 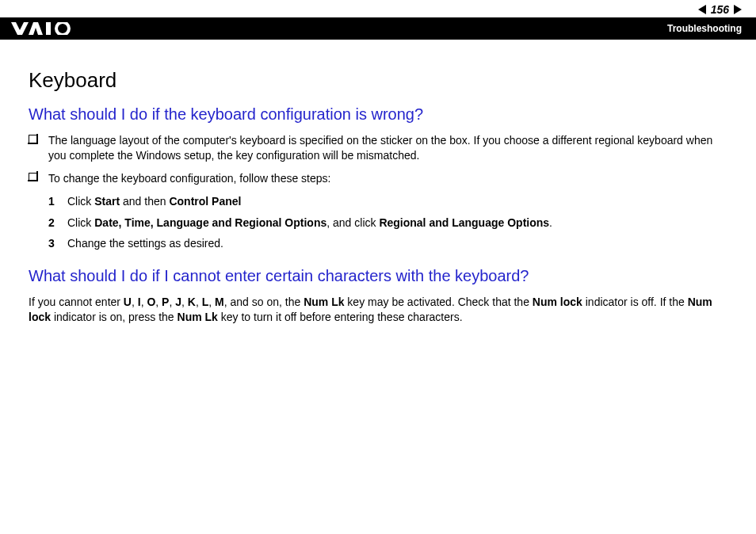 I want to click on bullet-text: To change the keyboard configuration, fo…, so click(x=390, y=179).